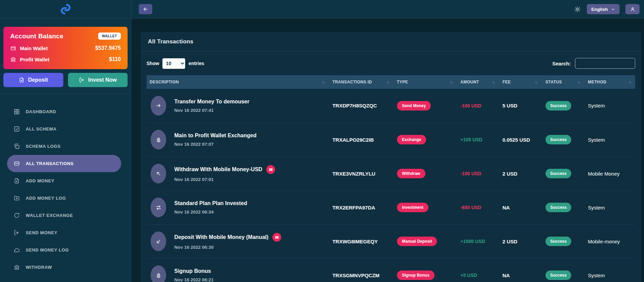 The image size is (644, 282). Describe the element at coordinates (41, 112) in the screenshot. I see `sidebar-item-label: DASHBOARD` at that location.